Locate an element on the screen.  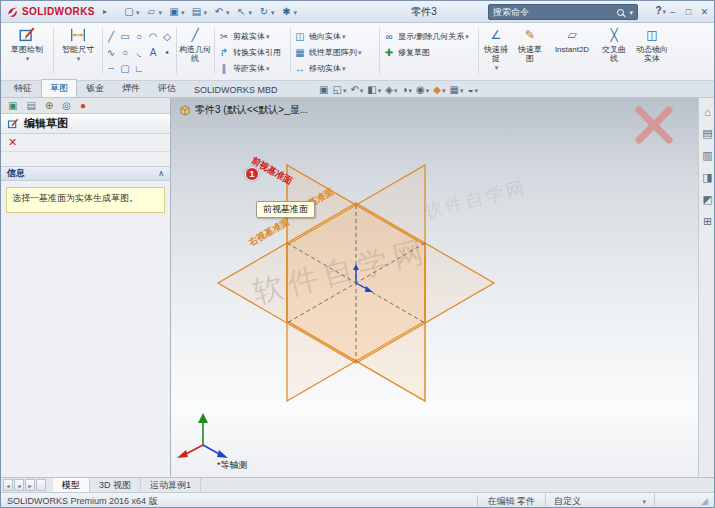
display-delete-relations-button: ∞ 显示/删除几何关系 is located at coordinates (429, 36).